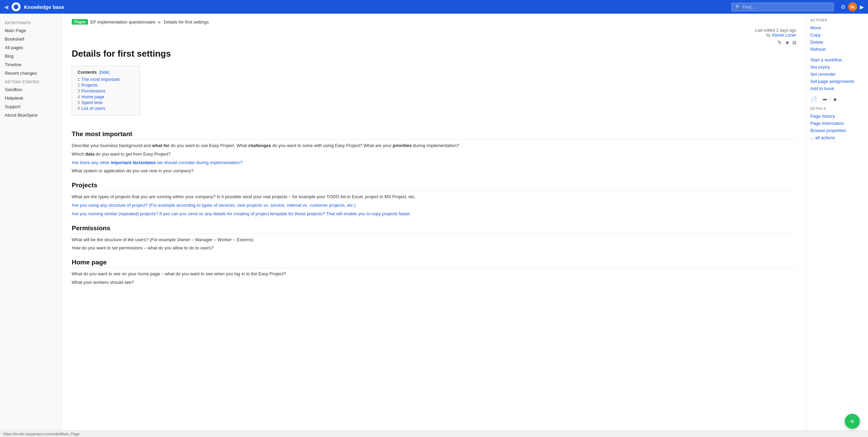 This screenshot has width=868, height=437. What do you see at coordinates (106, 72) in the screenshot?
I see `contents-title: Contents [hide]` at bounding box center [106, 72].